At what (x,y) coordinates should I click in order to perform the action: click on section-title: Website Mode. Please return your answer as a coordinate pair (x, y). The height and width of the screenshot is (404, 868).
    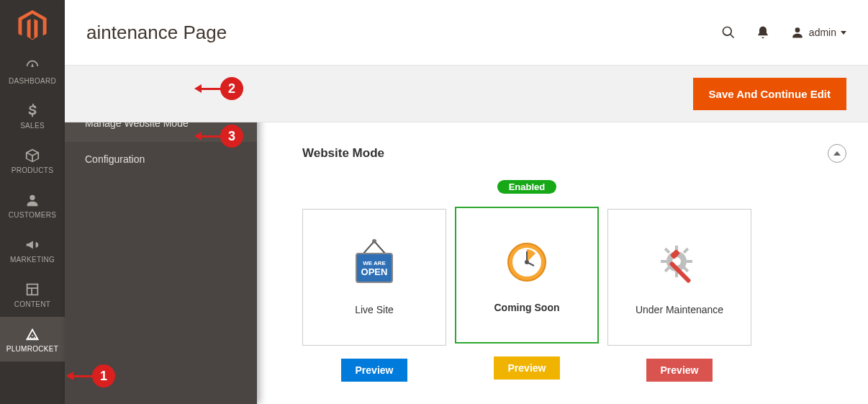
    Looking at the image, I should click on (343, 153).